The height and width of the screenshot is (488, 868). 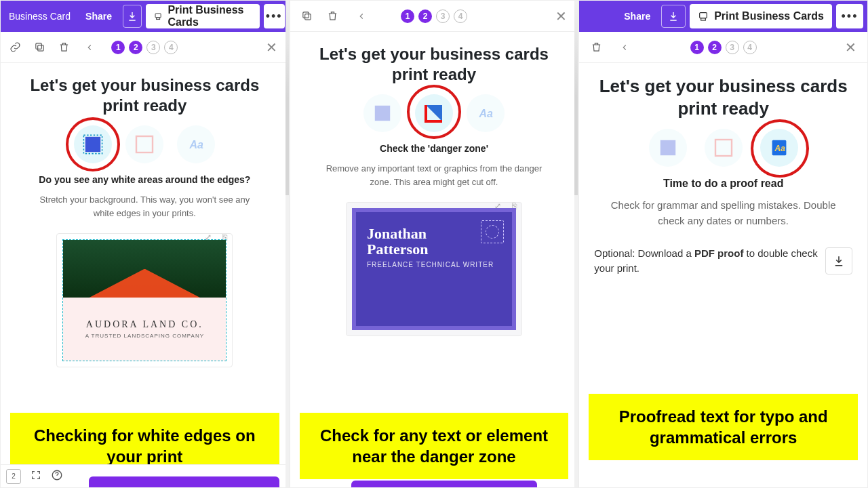 I want to click on fullscreen-icon, so click(x=36, y=476).